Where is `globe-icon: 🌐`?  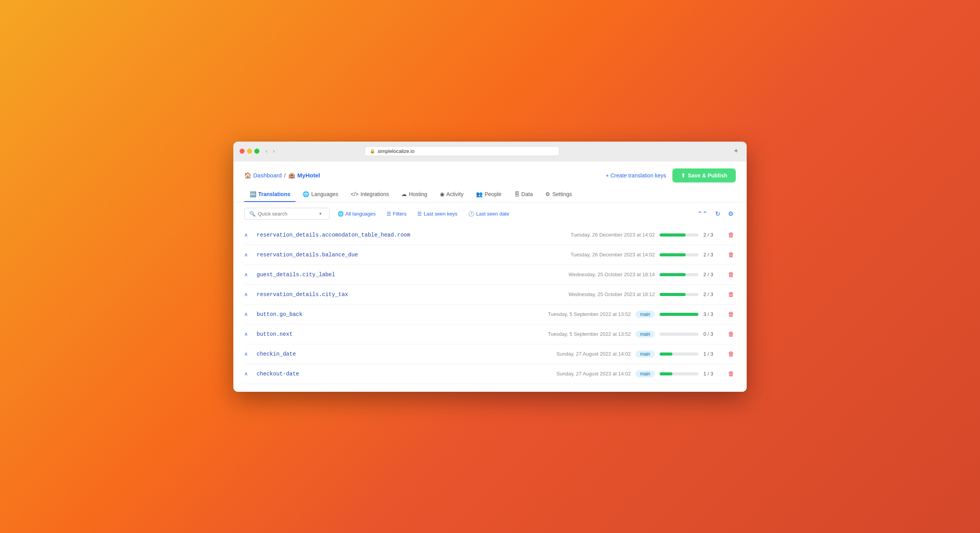
globe-icon: 🌐 is located at coordinates (341, 214).